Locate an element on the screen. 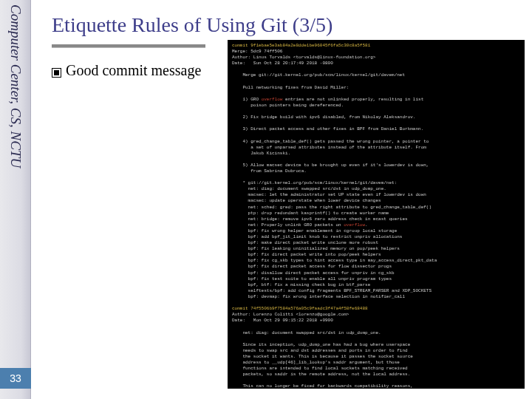 The width and height of the screenshot is (532, 399). body-intro: Pull networking fixes from David Miller: is located at coordinates (290, 87).